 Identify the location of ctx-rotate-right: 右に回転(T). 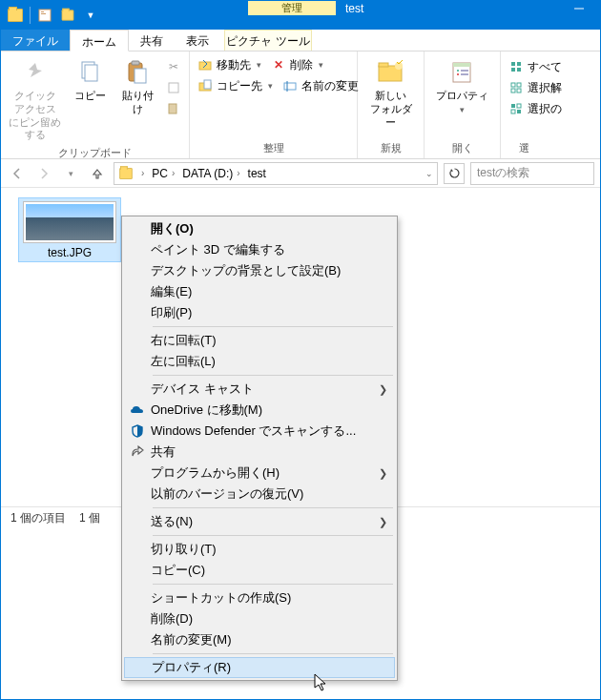
(259, 340).